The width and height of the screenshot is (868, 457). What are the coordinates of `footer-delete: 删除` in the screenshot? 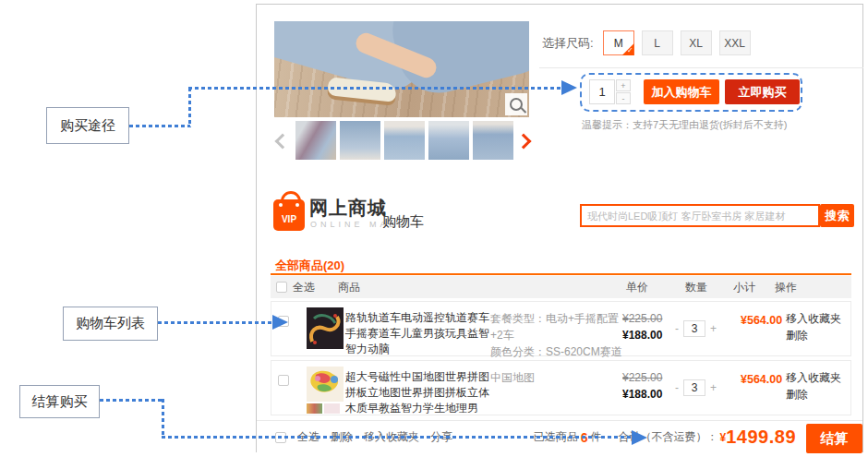 It's located at (342, 438).